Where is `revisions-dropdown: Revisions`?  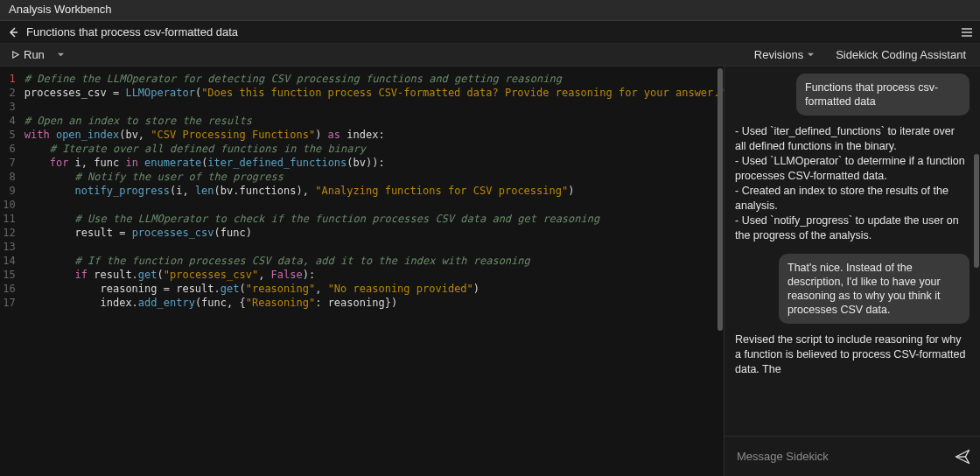
revisions-dropdown: Revisions is located at coordinates (784, 54).